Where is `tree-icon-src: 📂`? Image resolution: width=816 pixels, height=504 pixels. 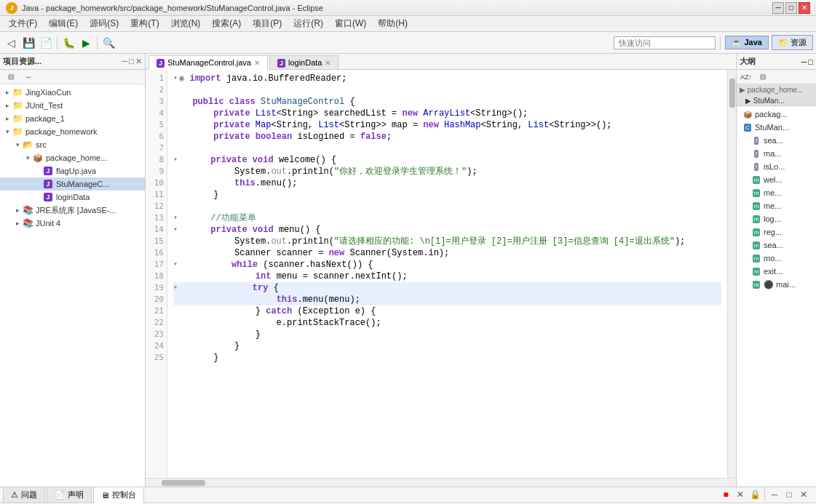
tree-icon-src: 📂 is located at coordinates (28, 145).